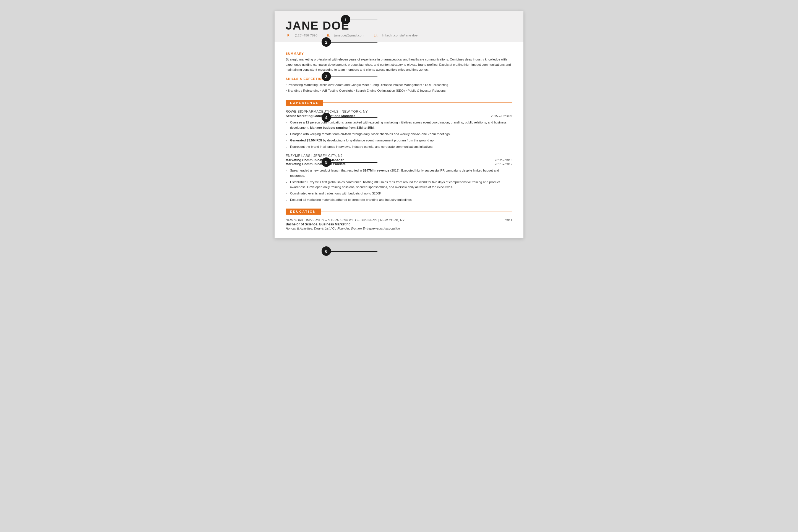 The height and width of the screenshot is (532, 798). I want to click on email-value: janedoe@gmail.com, so click(349, 35).